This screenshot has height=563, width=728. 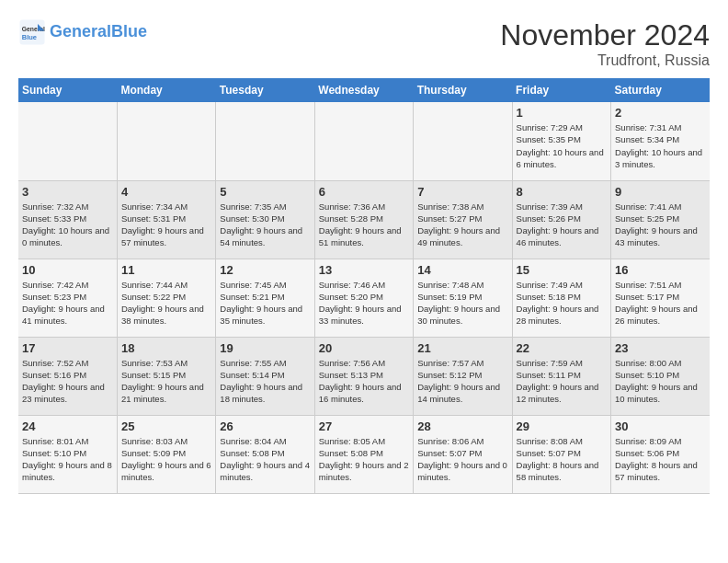 I want to click on day-number: 2, so click(x=660, y=112).